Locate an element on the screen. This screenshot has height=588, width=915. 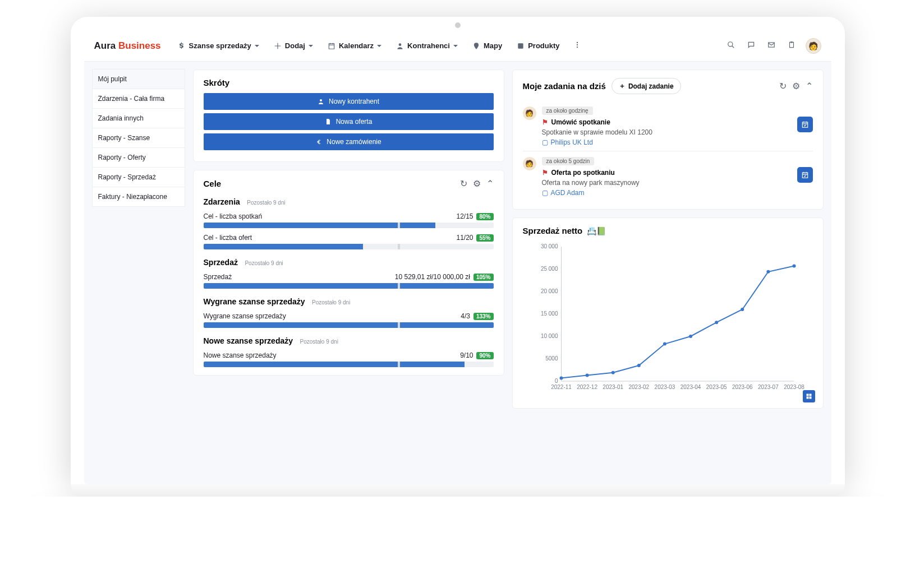
section-won-remaining: Pozostało 9 dni is located at coordinates (331, 303).